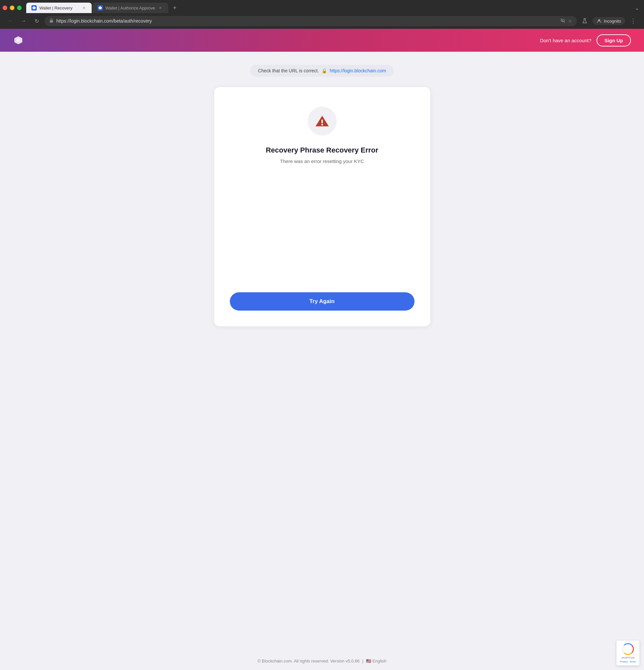 This screenshot has width=644, height=670. What do you see at coordinates (130, 8) in the screenshot?
I see `tab-authorize: Wallet | Authorize Approve ✕` at bounding box center [130, 8].